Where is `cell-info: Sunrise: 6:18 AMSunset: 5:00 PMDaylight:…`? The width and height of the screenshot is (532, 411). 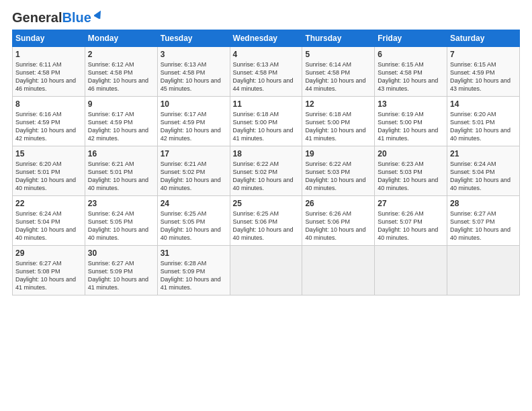 cell-info: Sunrise: 6:18 AMSunset: 5:00 PMDaylight:… is located at coordinates (263, 126).